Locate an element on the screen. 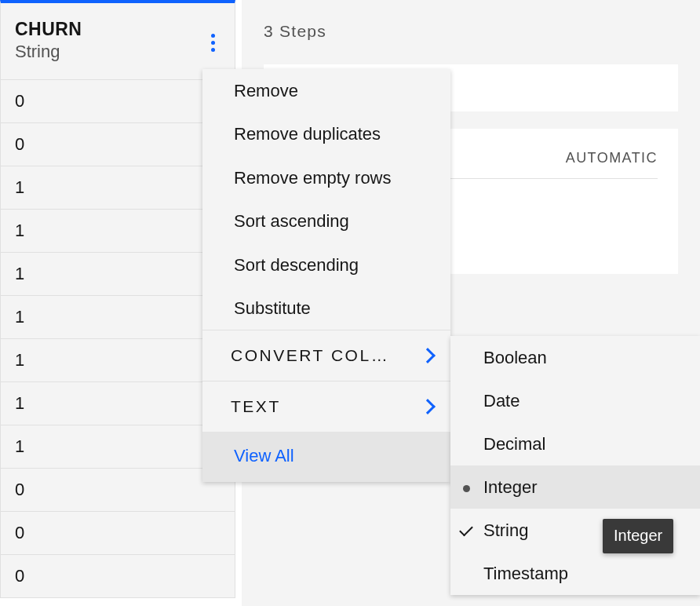 This screenshot has height=606, width=700. menu-remove: Remove is located at coordinates (326, 91).